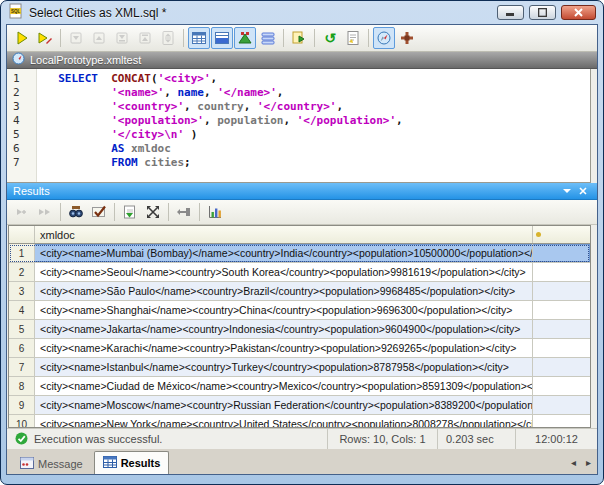 This screenshot has height=485, width=604. What do you see at coordinates (284, 310) in the screenshot?
I see `xmldoc-cell: <city><name>Shanghai</name><country>Chin…` at bounding box center [284, 310].